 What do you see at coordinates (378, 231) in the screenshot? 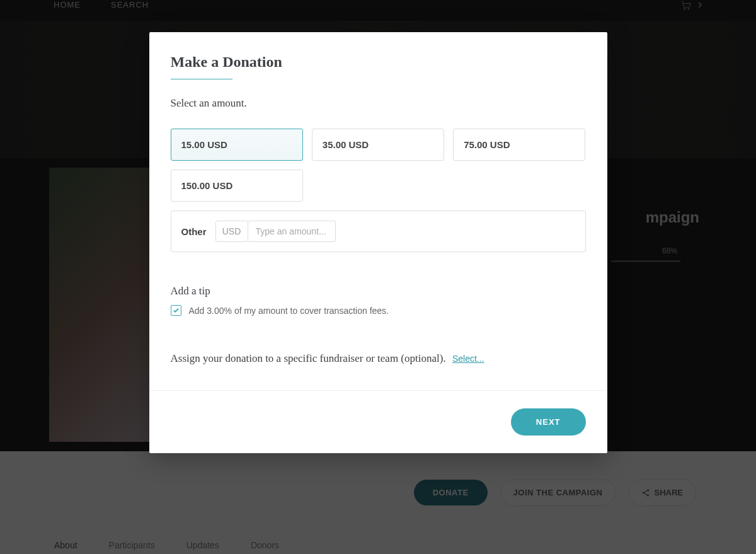
I see `other-amount-row: Other USD` at bounding box center [378, 231].